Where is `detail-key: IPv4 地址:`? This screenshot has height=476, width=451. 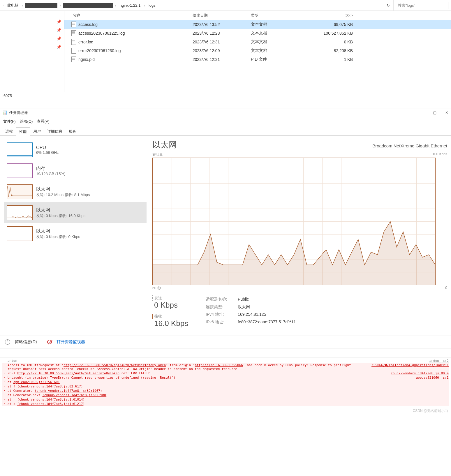
detail-key: IPv4 地址: is located at coordinates (219, 314).